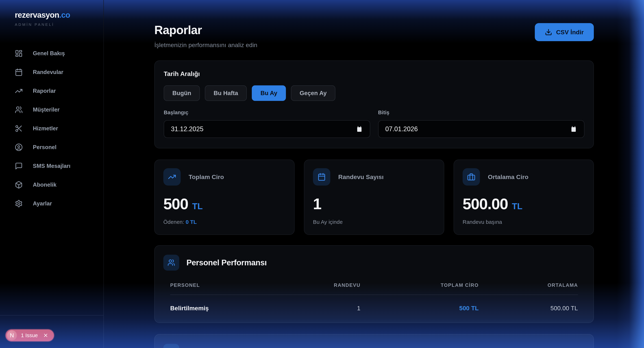 Image resolution: width=644 pixels, height=348 pixels. What do you see at coordinates (224, 197) in the screenshot?
I see `stat-card-toplam-ciro: Toplam Ciro 500 TL Ödenen: 0 TL` at bounding box center [224, 197].